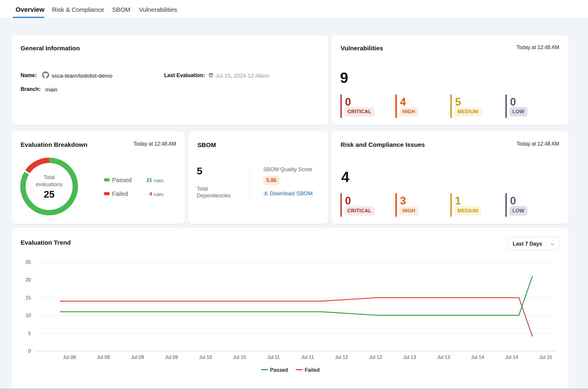 The width and height of the screenshot is (588, 390). What do you see at coordinates (29, 333) in the screenshot?
I see `svg-text: 5` at bounding box center [29, 333].